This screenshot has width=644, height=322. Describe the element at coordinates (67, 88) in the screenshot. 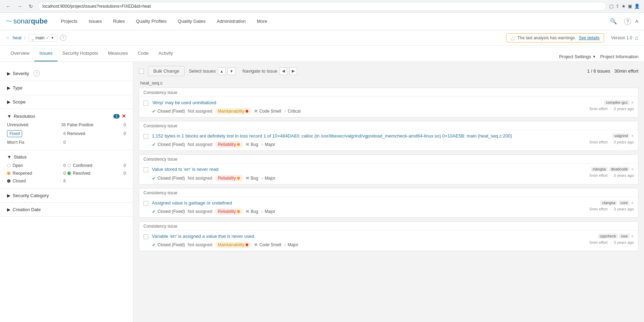

I see `filter-type-header: ▶ Type` at that location.